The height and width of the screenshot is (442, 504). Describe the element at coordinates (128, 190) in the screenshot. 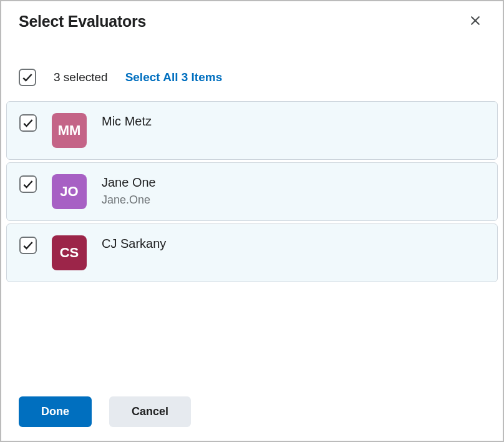

I see `item-text: Jane One Jane.One` at that location.